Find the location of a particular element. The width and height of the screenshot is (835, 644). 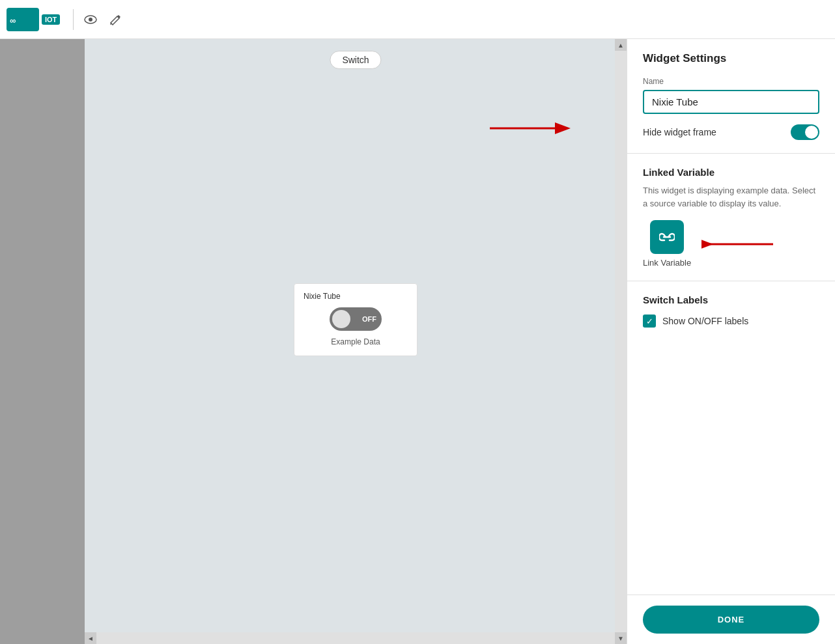

show-labels-row: ✓ Show ON/OFF labels is located at coordinates (731, 321).